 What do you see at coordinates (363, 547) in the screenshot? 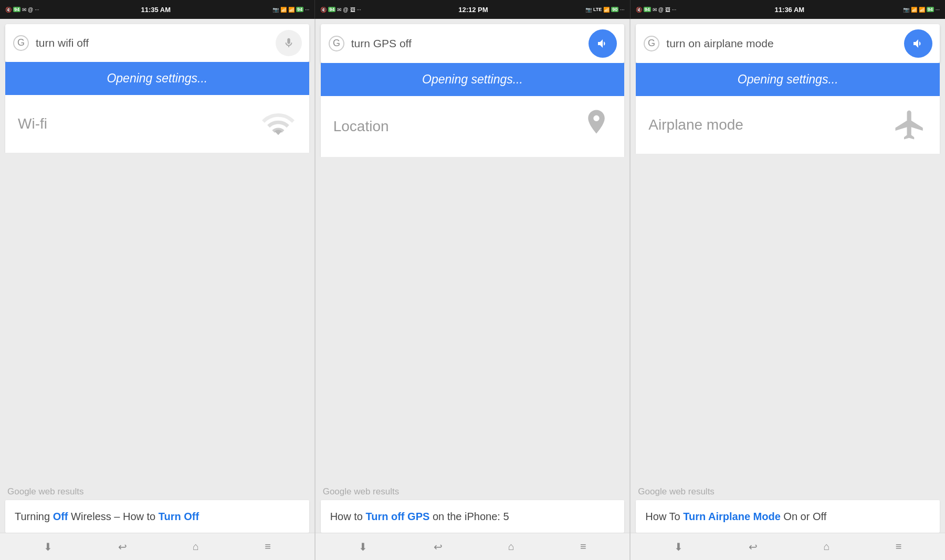
I see `nav-back-btn-2: ⬇` at bounding box center [363, 547].